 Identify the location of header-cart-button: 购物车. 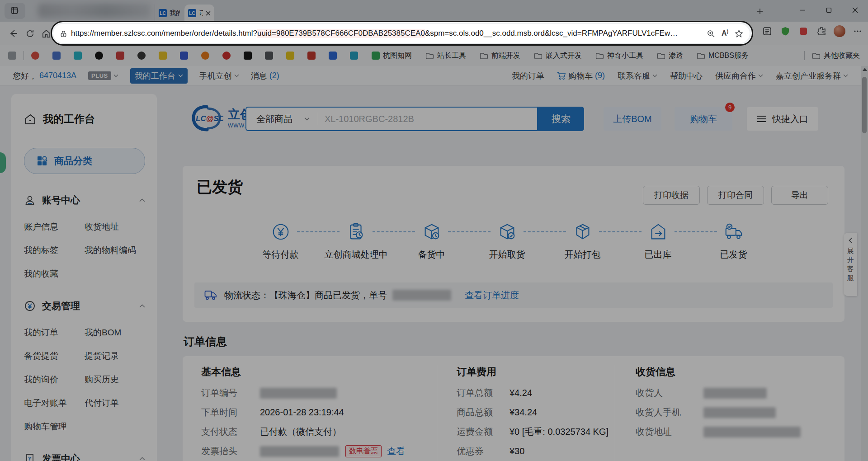
(703, 119).